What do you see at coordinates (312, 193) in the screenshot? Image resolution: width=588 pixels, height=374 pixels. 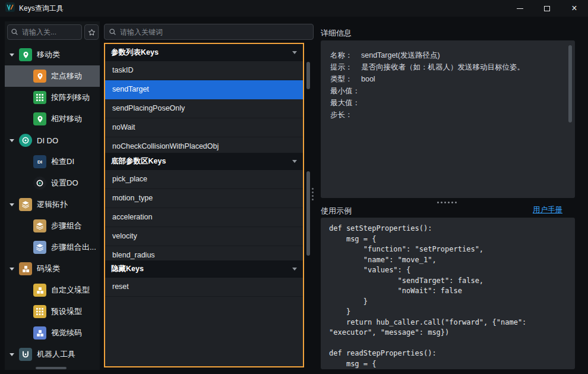 I see `vertical-splitter-handle` at bounding box center [312, 193].